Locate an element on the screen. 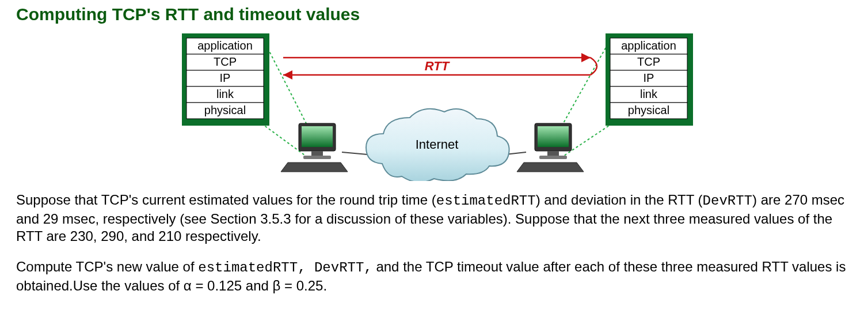  code-DevRTT: DevRTT is located at coordinates (728, 201).